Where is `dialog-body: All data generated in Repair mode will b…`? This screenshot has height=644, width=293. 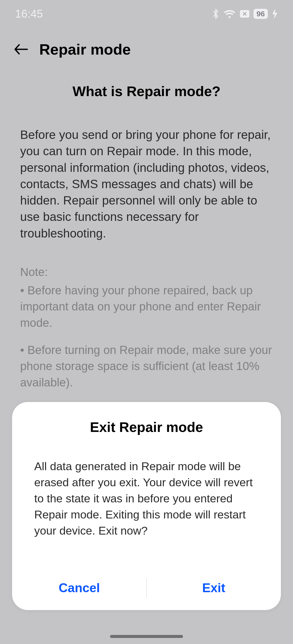
dialog-body: All data generated in Repair mode will b… is located at coordinates (146, 499).